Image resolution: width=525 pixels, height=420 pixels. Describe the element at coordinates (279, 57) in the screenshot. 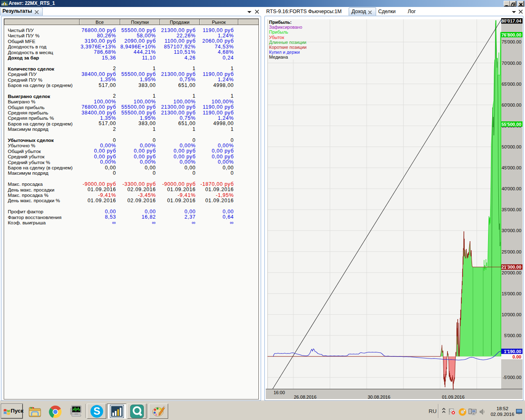

I see `svg-text: Медиана` at that location.